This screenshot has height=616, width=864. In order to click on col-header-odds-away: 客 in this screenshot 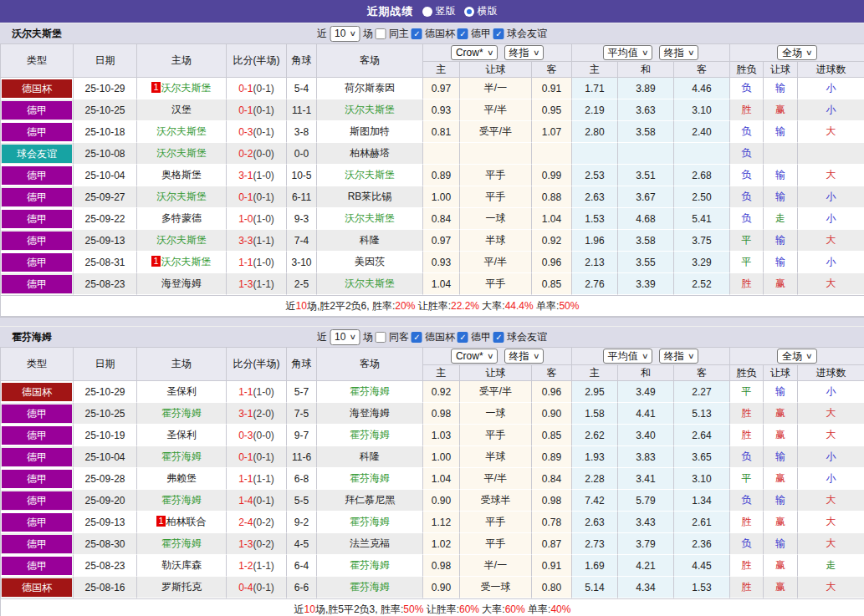, I will do `click(552, 70)`.